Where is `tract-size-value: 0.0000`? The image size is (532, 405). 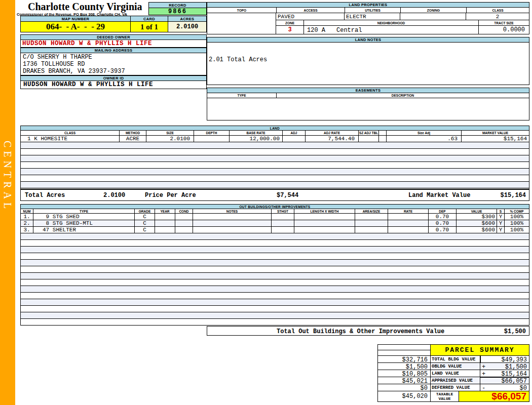 tract-size-value: 0.0000 is located at coordinates (504, 30).